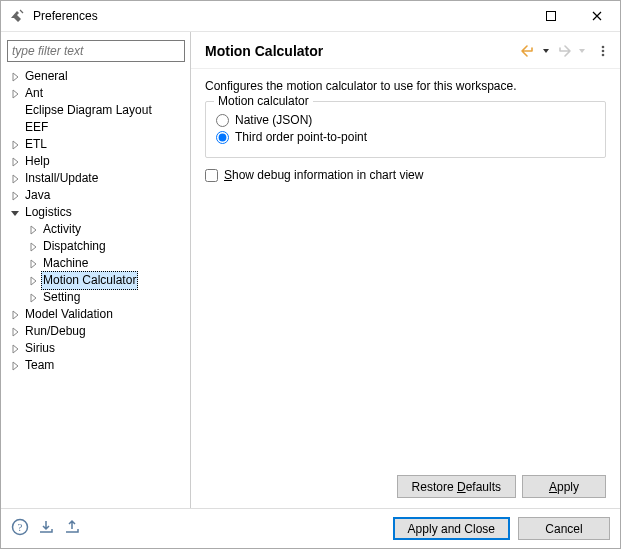 The height and width of the screenshot is (549, 621). What do you see at coordinates (17, 16) in the screenshot?
I see `app-icon` at bounding box center [17, 16].